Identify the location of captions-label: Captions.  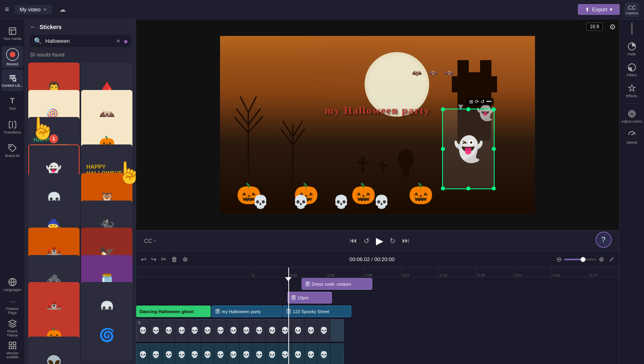
(632, 13).